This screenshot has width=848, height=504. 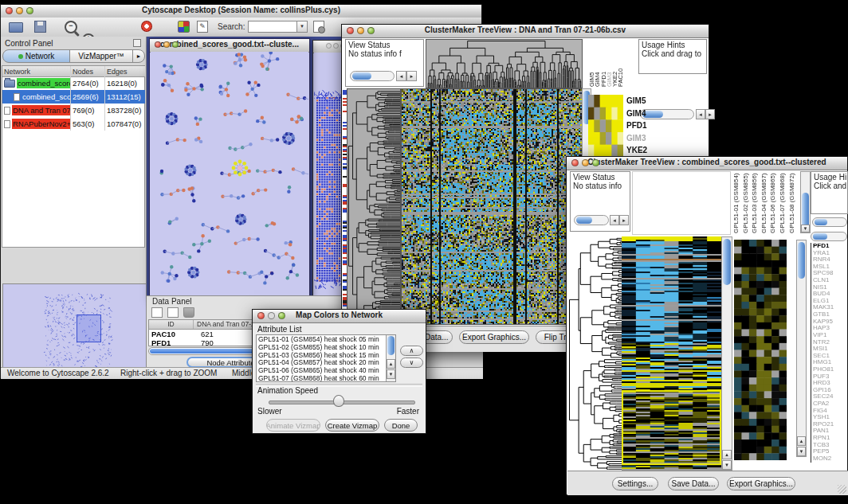 I want to click on float-panel-icon, so click(x=137, y=43).